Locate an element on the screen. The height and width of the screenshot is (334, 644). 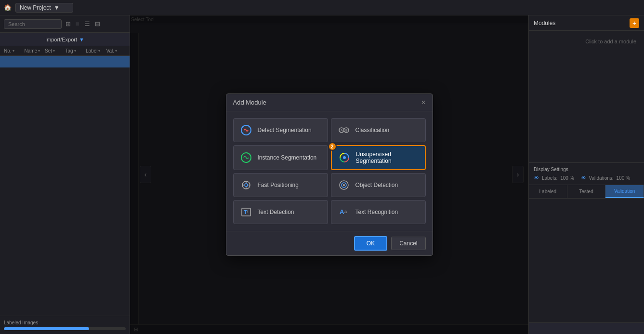
classification-icon: A B is located at coordinates (344, 130).